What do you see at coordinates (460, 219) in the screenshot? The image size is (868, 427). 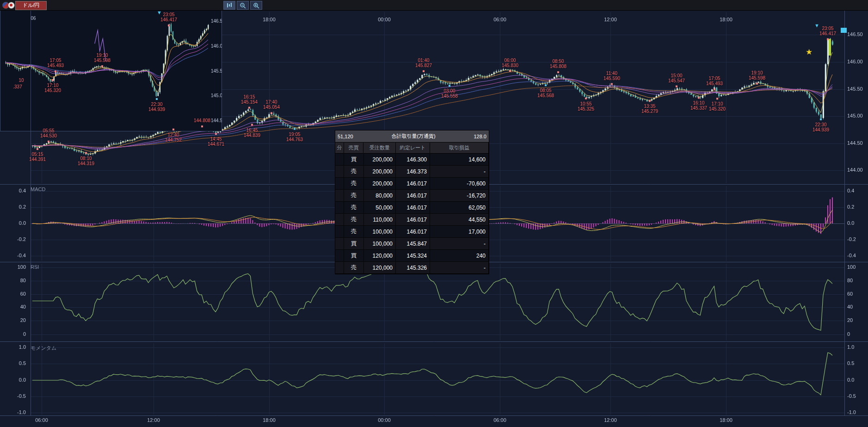 I see `table-cell: 44,550` at bounding box center [460, 219].